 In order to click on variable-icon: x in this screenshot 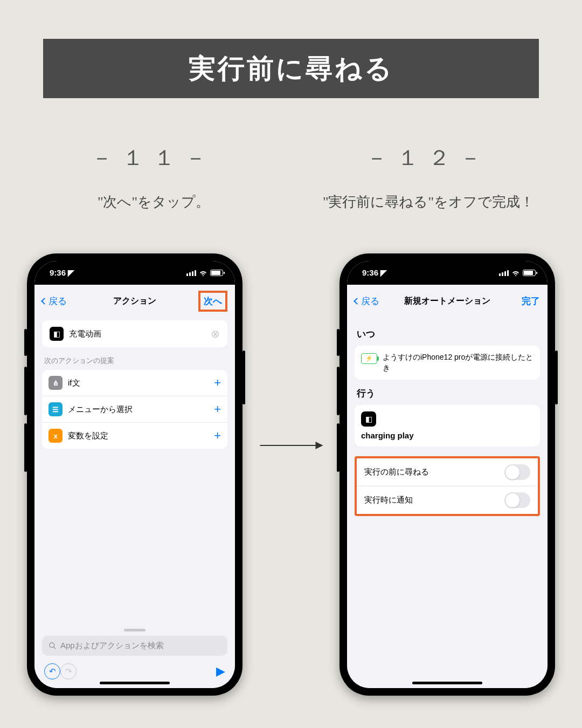, I will do `click(56, 436)`.